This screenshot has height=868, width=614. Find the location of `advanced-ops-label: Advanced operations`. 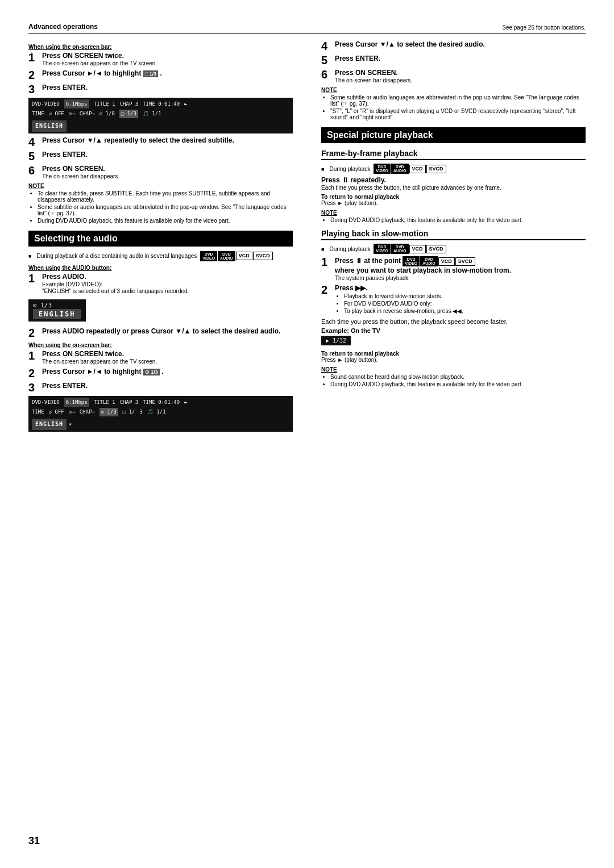

advanced-ops-label: Advanced operations is located at coordinates (63, 27).